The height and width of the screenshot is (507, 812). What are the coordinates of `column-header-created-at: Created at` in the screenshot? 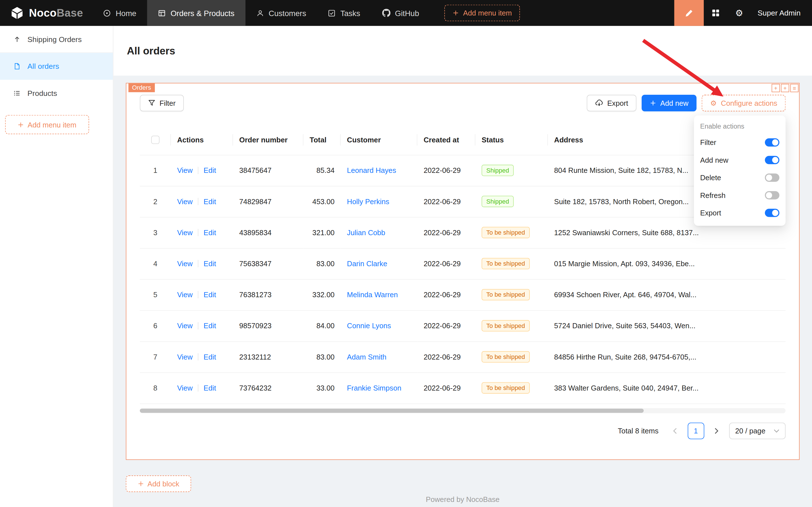 It's located at (447, 140).